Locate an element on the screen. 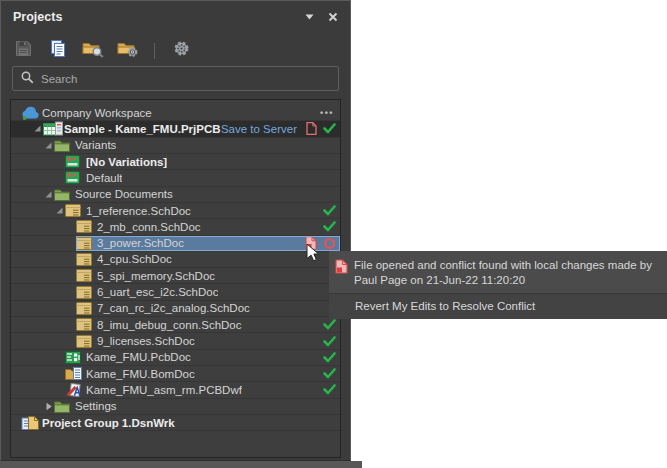 The image size is (667, 468). tree-item-3-power-schdoc: 3_power.SchDoc is located at coordinates (176, 244).